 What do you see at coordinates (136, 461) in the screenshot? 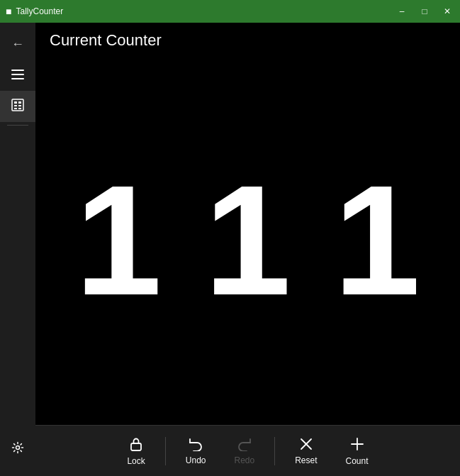
I see `lock-label: Lock` at bounding box center [136, 461].